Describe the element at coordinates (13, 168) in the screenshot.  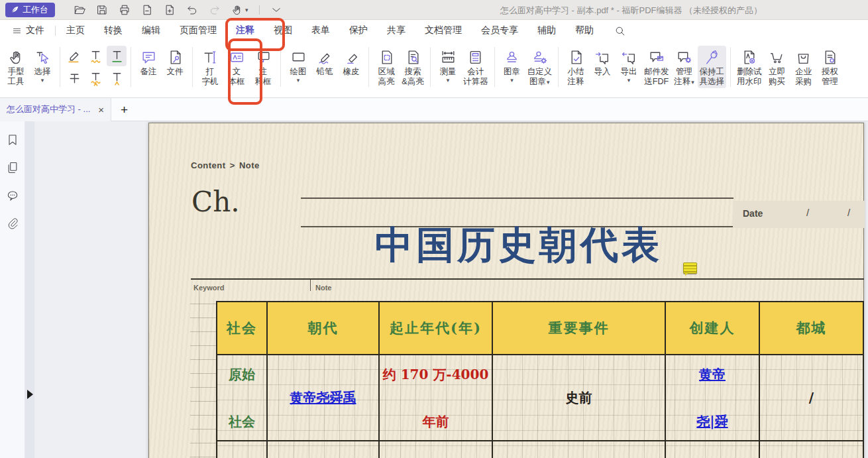
I see `page-thumbnails-icon` at that location.